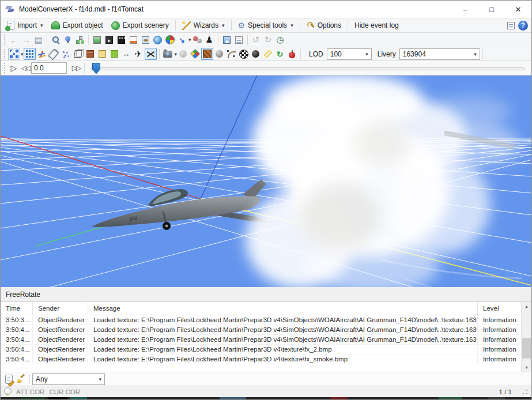  What do you see at coordinates (195, 54) in the screenshot?
I see `color-cube-toggle` at bounding box center [195, 54].